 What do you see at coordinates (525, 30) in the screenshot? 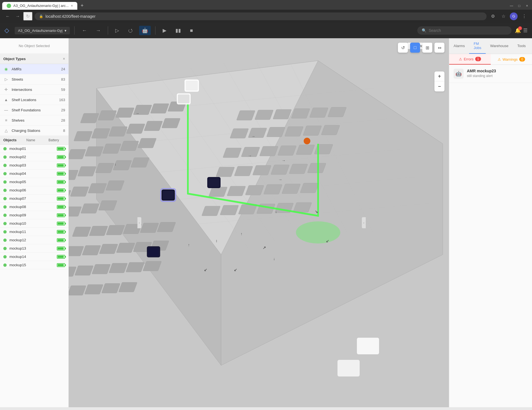
I see `filter-settings-button: ☰` at bounding box center [525, 30].